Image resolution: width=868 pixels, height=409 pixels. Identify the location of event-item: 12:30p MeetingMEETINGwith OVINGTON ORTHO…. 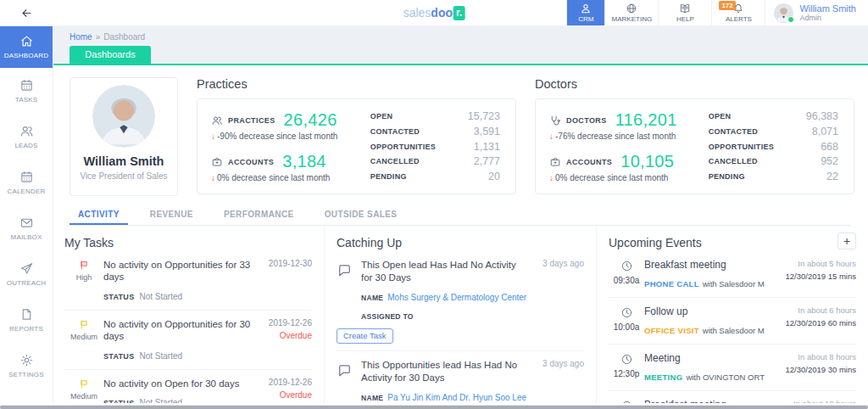
(732, 368).